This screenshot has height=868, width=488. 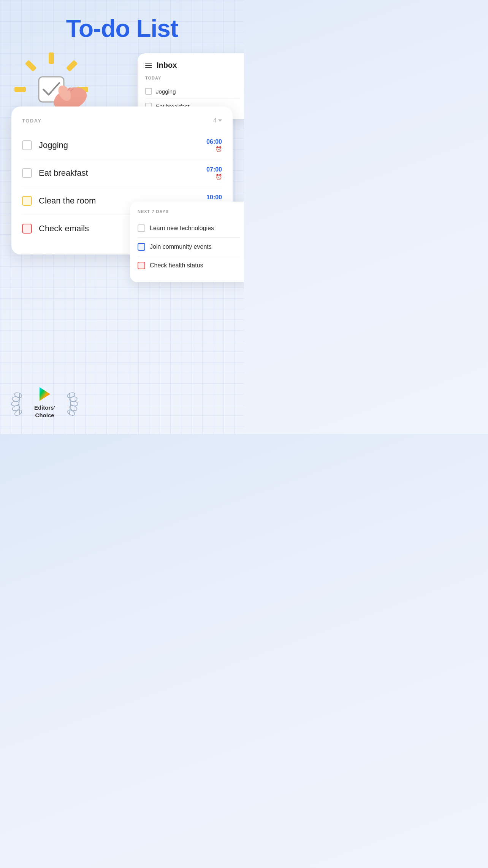 I want to click on todo-checkbox-emails, so click(x=27, y=229).